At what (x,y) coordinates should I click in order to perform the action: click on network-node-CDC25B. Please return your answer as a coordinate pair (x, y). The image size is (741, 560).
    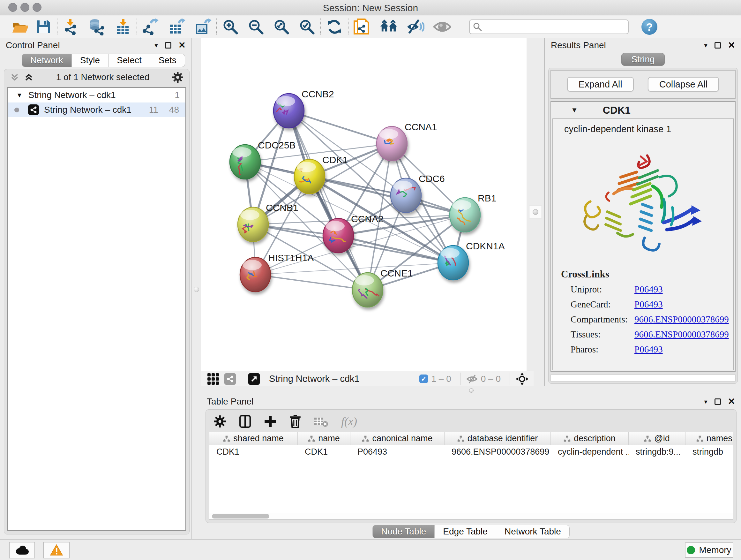
    Looking at the image, I should click on (245, 162).